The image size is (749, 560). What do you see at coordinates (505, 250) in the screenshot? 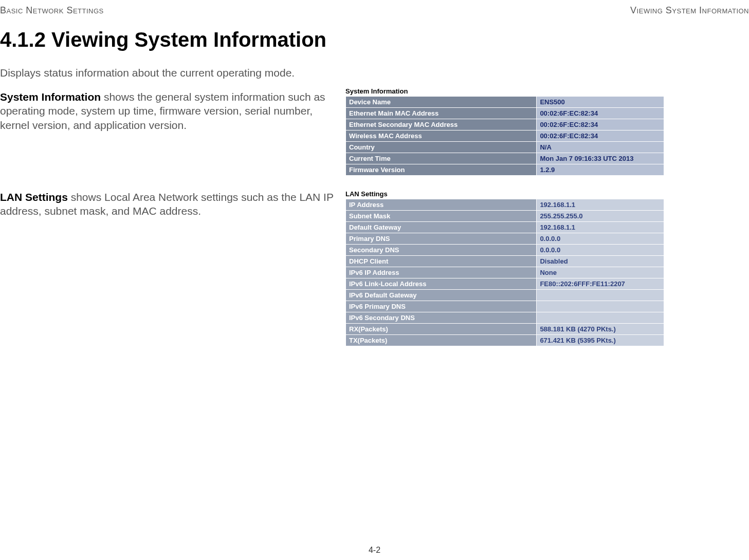
I see `table-row: Secondary DNS0.0.0.0` at bounding box center [505, 250].